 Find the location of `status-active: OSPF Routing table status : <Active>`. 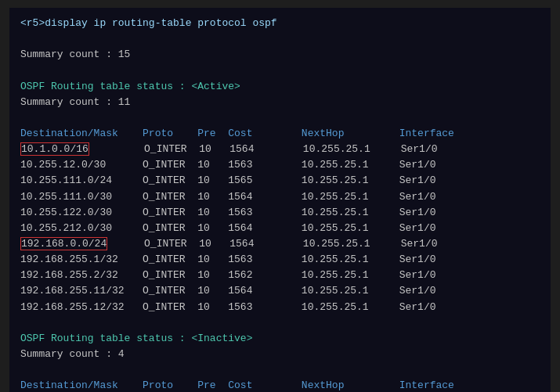

status-active: OSPF Routing table status : <Active> is located at coordinates (280, 87).